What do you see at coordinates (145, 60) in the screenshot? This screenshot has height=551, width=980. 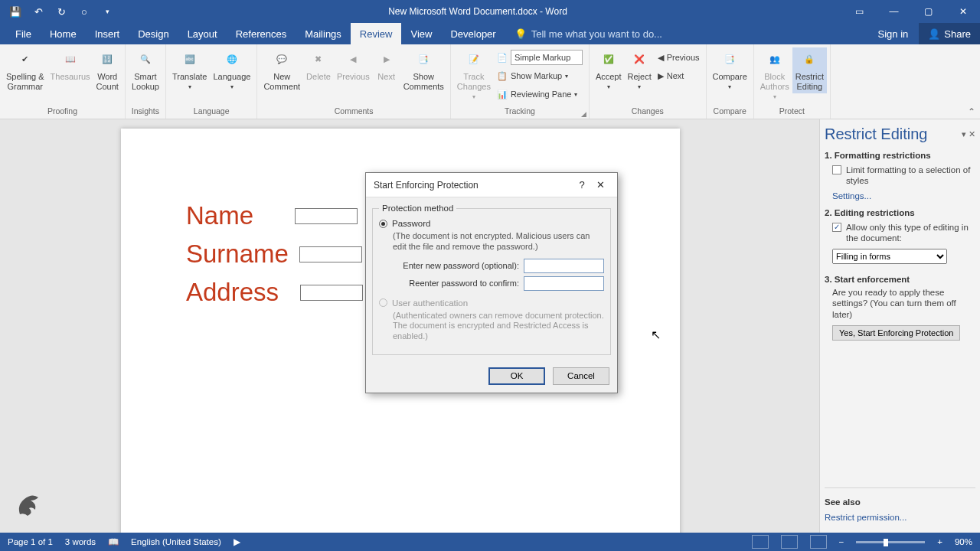 I see `smart-lookup-icon: 🔍` at bounding box center [145, 60].